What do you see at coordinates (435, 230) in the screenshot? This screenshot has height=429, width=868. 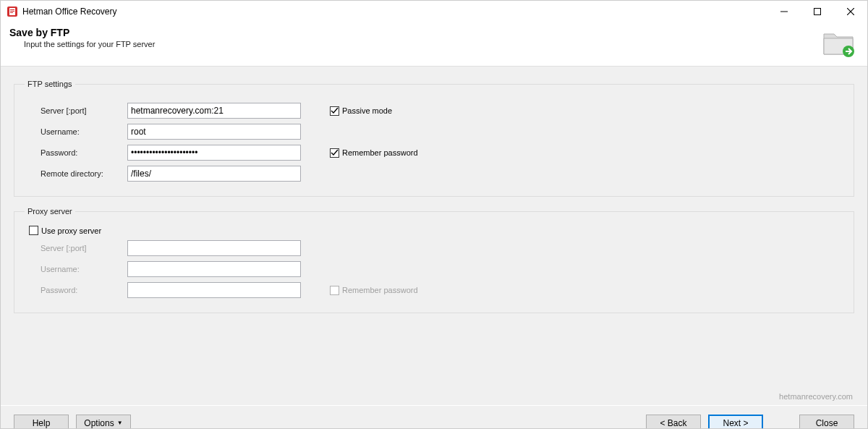 I see `use-proxy-checkbox: Use proxy server` at bounding box center [435, 230].